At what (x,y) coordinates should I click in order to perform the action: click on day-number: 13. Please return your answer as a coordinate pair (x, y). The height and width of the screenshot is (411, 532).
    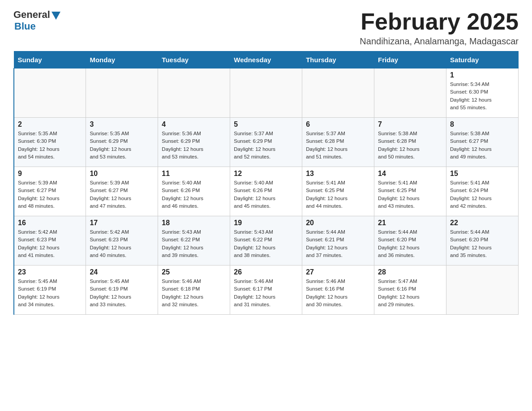
    Looking at the image, I should click on (338, 174).